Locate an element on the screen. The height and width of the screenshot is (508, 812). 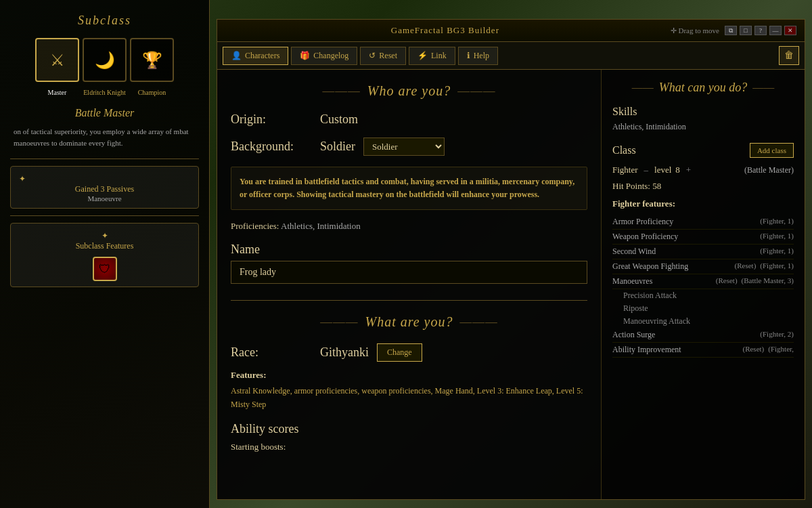
battle-master-title: Battle Master is located at coordinates (104, 113).